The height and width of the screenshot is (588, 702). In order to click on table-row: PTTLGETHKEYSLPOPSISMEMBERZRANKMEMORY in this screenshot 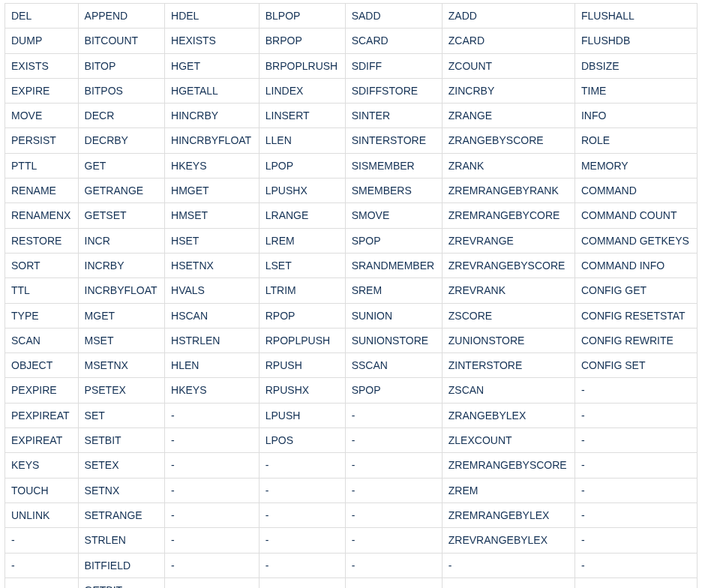, I will do `click(351, 165)`.